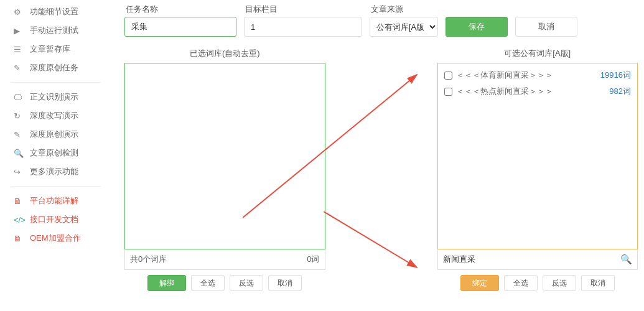 The height and width of the screenshot is (311, 644). Describe the element at coordinates (56, 116) in the screenshot. I see `sidebar-item-deep-rewrite-demo: ↻ 深度改写演示` at that location.